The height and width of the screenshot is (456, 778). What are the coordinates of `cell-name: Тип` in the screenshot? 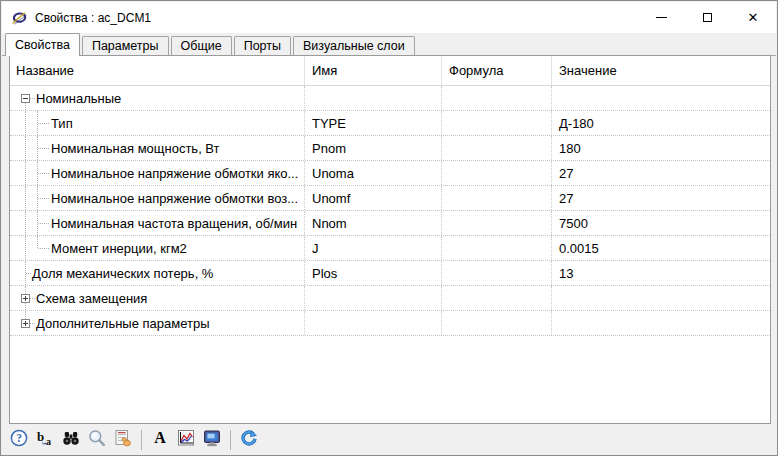 It's located at (157, 123).